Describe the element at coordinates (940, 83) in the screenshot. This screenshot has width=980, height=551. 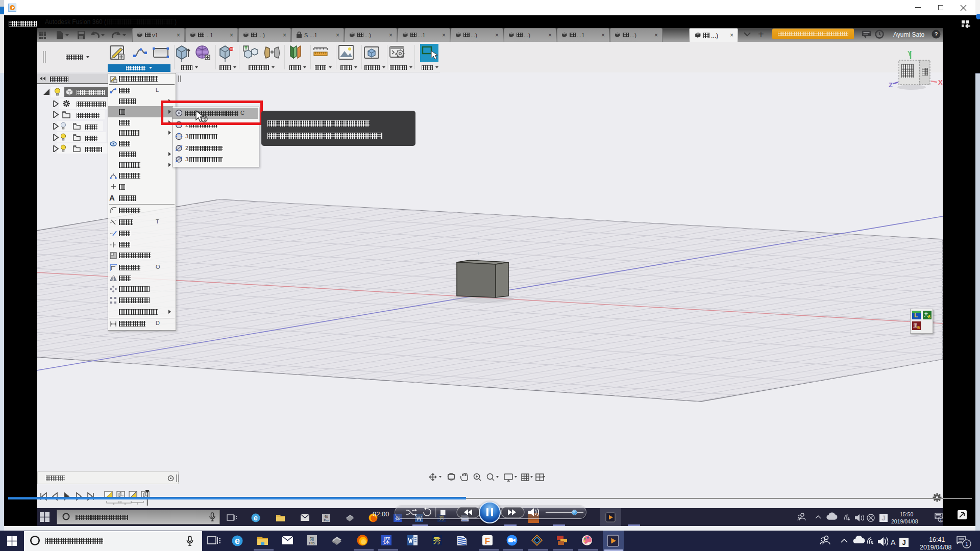
I see `svg-text: X` at that location.